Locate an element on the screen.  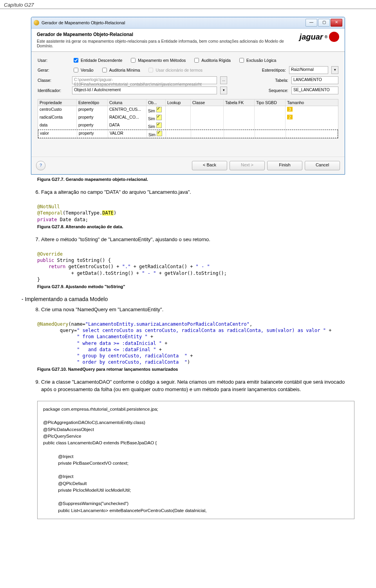
lbl-gerar: Gerar: is located at coordinates (53, 70).